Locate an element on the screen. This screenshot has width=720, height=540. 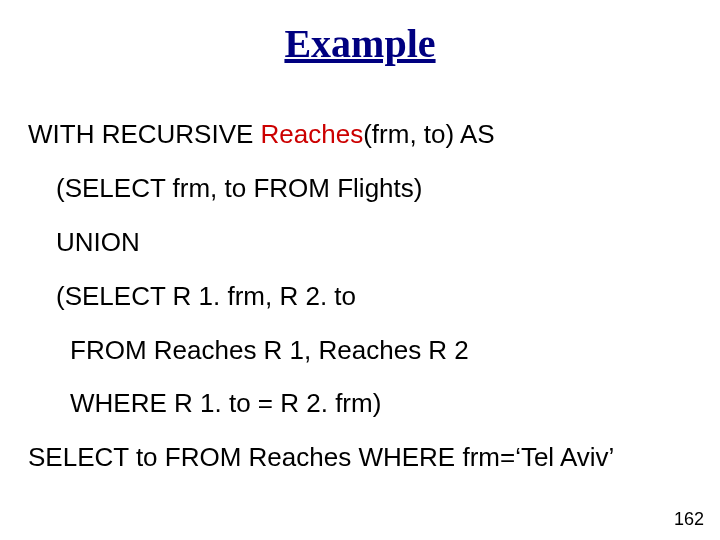
page-number: 162 is located at coordinates (689, 520).